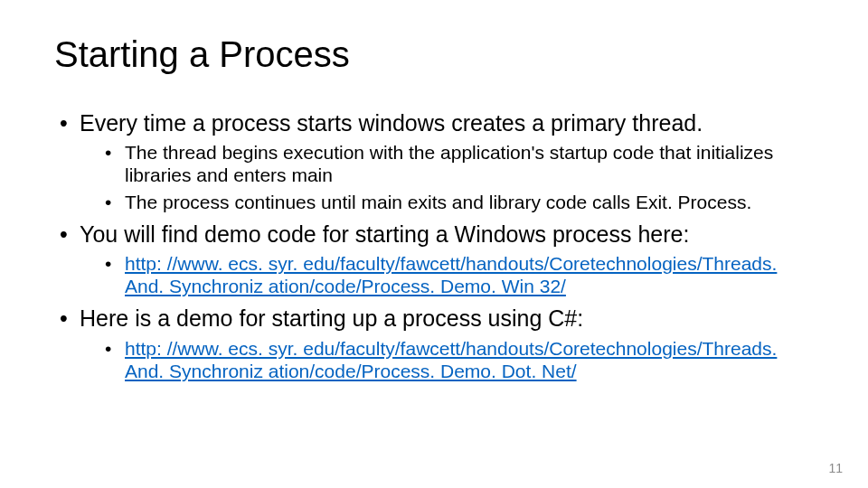 The width and height of the screenshot is (868, 488). I want to click on bullet-demo-csharp: Here is a demo for starting up a process…, so click(434, 343).